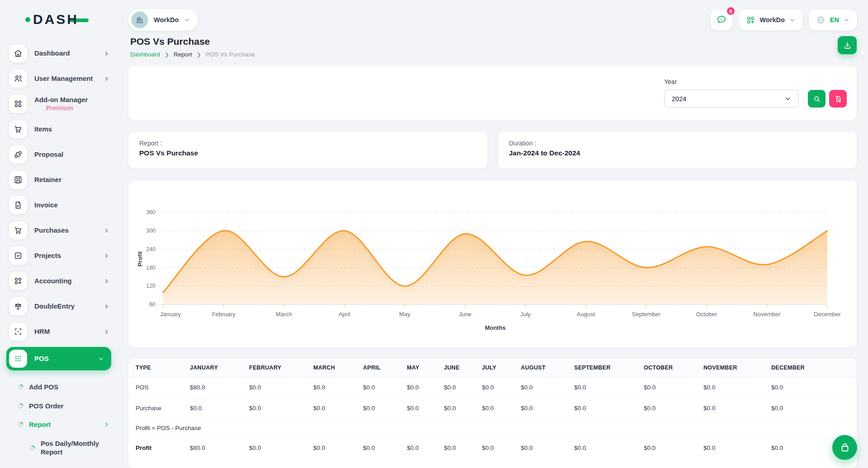 The height and width of the screenshot is (468, 868). What do you see at coordinates (72, 104) in the screenshot?
I see `sidebar-item-label: Add-on ManagerPremium` at bounding box center [72, 104].